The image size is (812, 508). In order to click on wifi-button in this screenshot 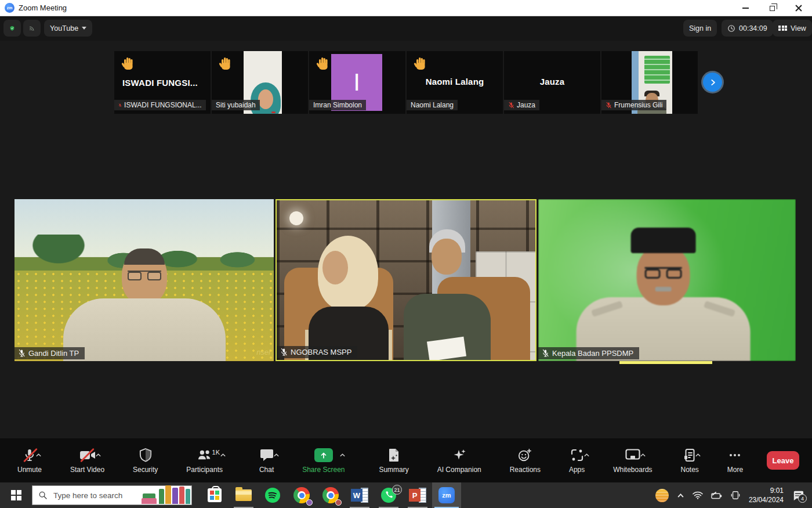, I will do `click(698, 495)`.